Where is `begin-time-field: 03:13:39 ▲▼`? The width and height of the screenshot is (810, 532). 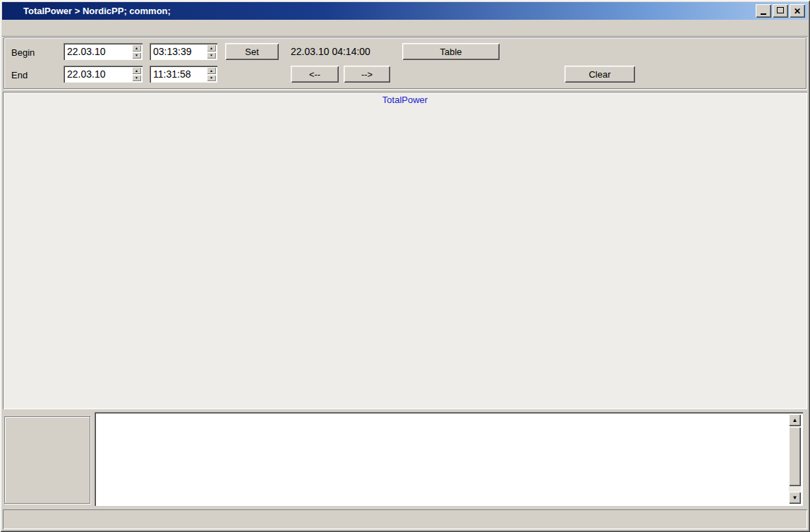 begin-time-field: 03:13:39 ▲▼ is located at coordinates (183, 52).